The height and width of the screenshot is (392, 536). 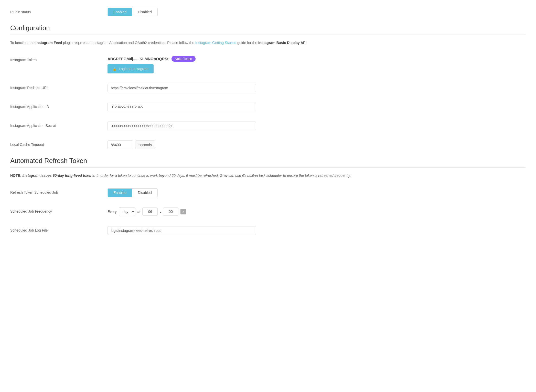 What do you see at coordinates (216, 43) in the screenshot?
I see `instagram-getting-started-link: Instagram Getting Started` at bounding box center [216, 43].